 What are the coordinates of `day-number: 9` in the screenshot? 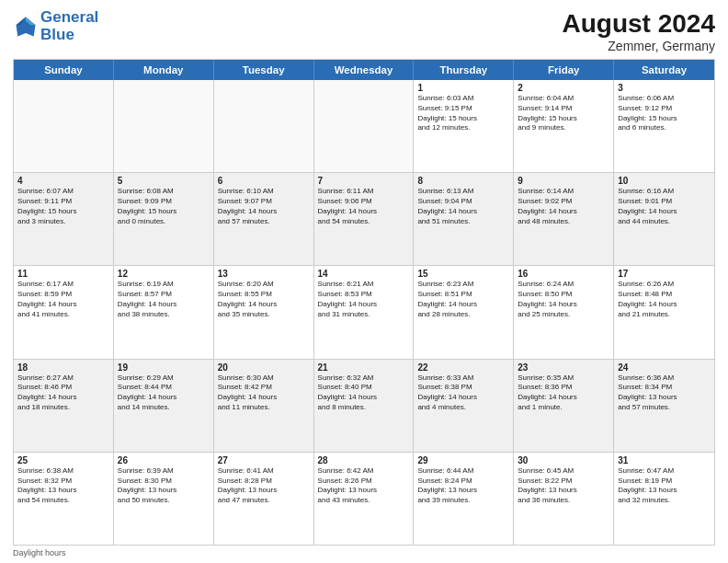 It's located at (563, 180).